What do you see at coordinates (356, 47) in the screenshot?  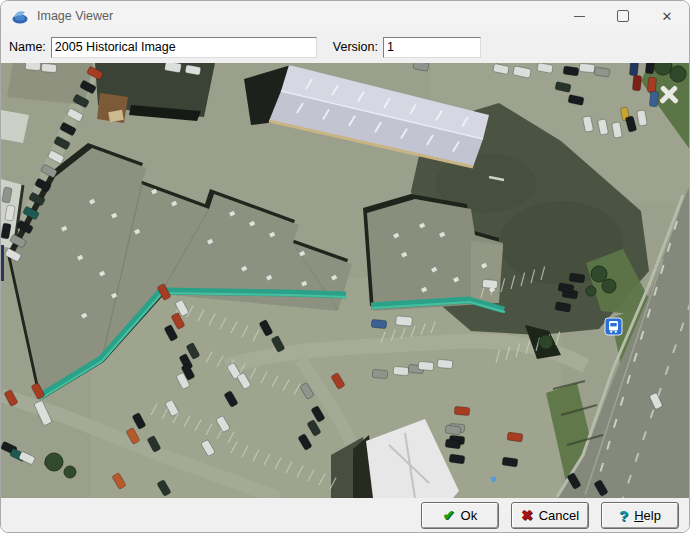 I see `version-label: Version:` at bounding box center [356, 47].